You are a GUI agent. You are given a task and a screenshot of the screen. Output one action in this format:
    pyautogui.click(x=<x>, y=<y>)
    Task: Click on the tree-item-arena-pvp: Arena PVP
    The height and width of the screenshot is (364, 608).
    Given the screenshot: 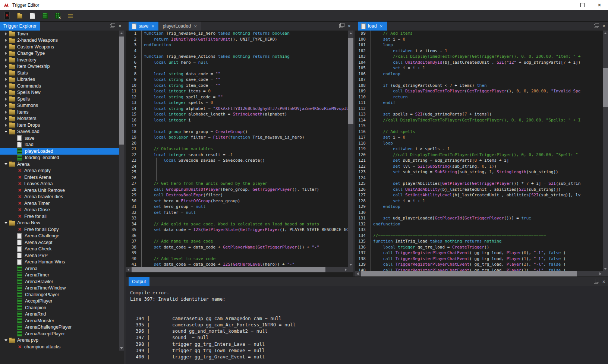 What is the action you would take?
    pyautogui.click(x=60, y=256)
    